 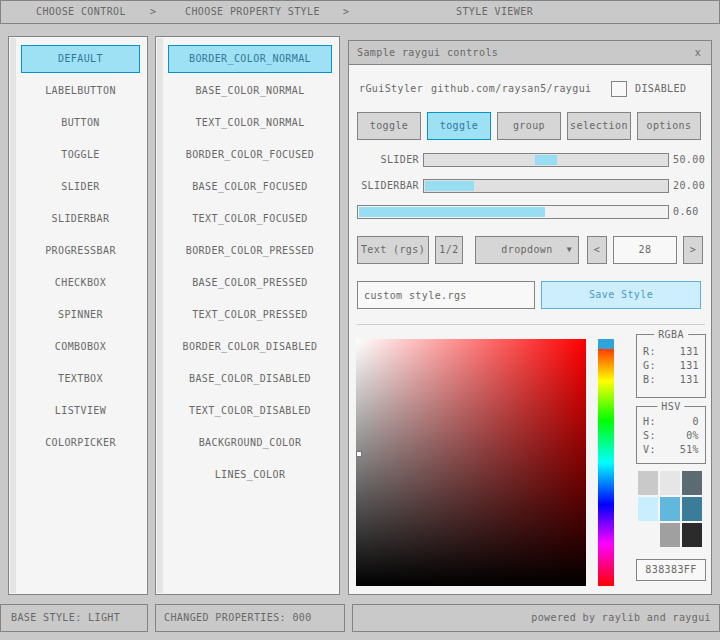 What do you see at coordinates (529, 126) in the screenshot?
I see `toggle-button-group: group` at bounding box center [529, 126].